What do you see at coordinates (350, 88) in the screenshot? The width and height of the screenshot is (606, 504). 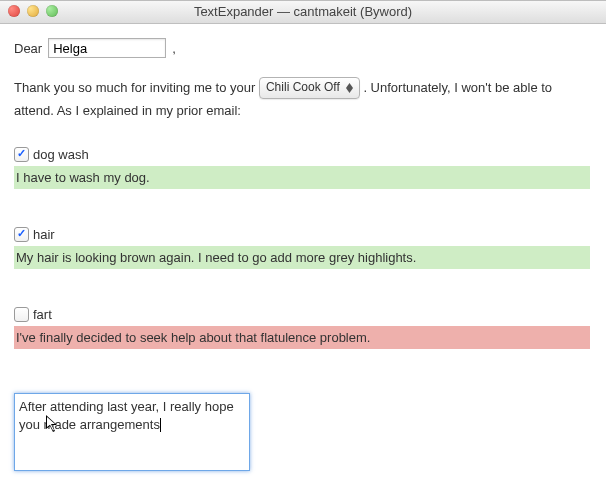 I see `updown-icon` at bounding box center [350, 88].